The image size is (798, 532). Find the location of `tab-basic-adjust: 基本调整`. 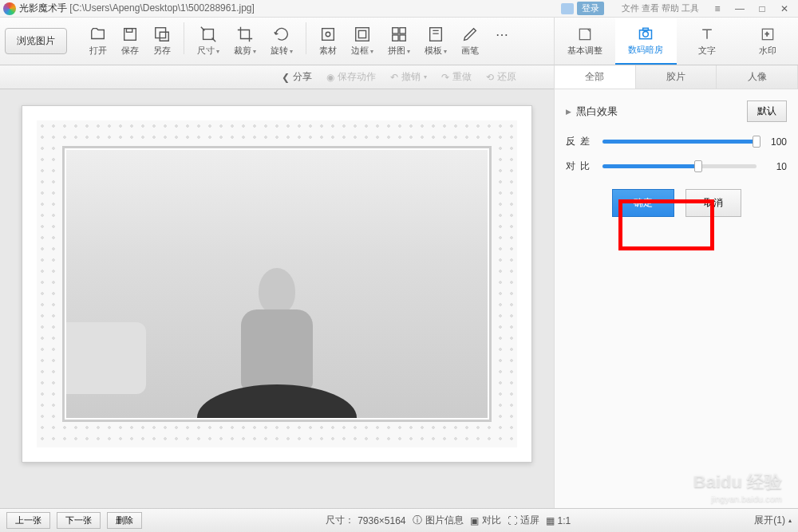

tab-basic-adjust: 基本调整 is located at coordinates (585, 41).